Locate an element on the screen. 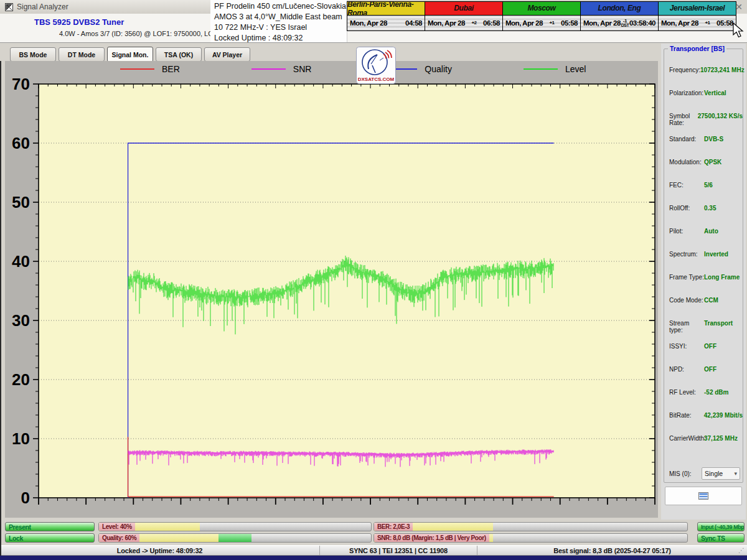 This screenshot has width=747, height=560. sync-ts-indicator: Sync TS is located at coordinates (721, 538).